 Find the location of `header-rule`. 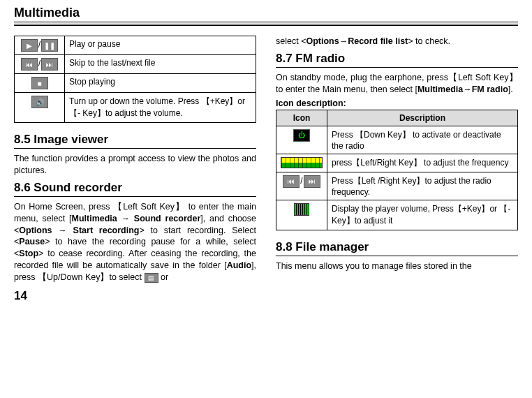

header-rule is located at coordinates (266, 25).